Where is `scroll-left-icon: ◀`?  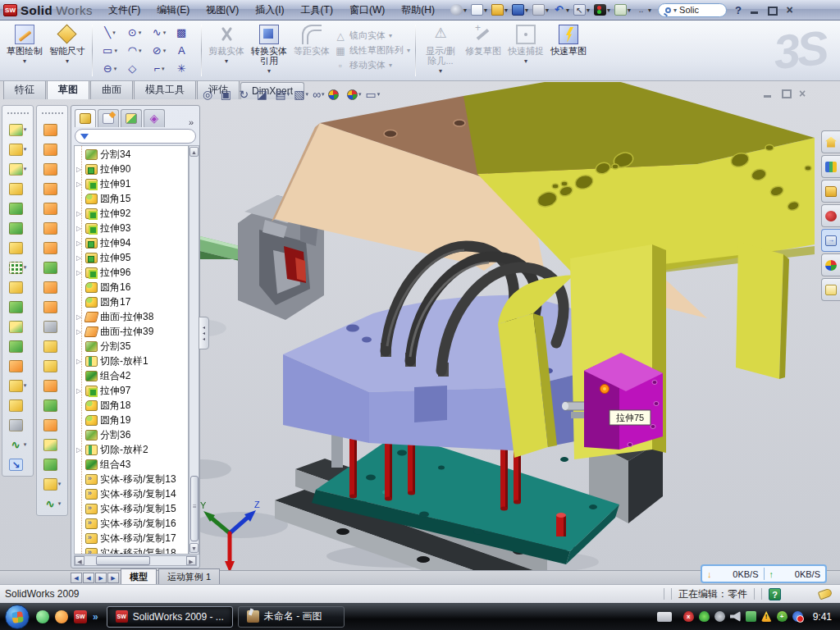 scroll-left-icon: ◀ is located at coordinates (80, 561).